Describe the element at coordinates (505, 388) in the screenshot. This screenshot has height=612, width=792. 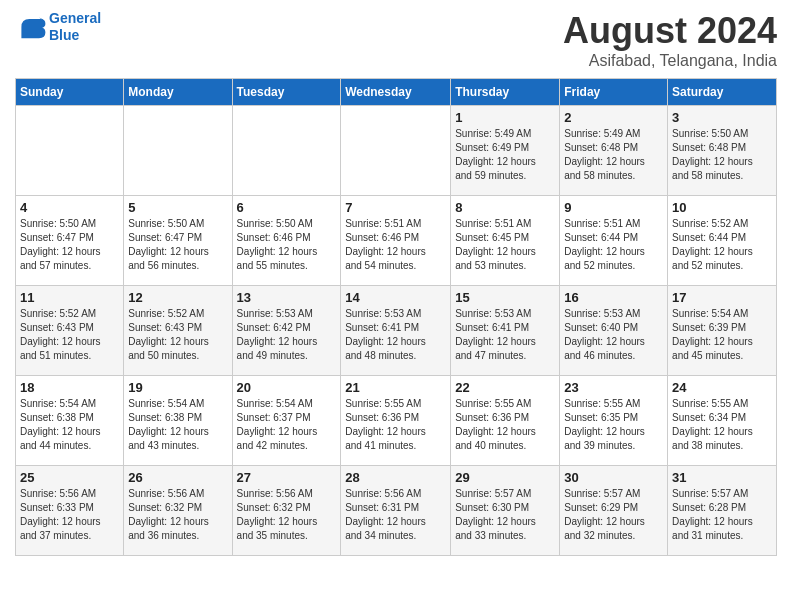
I see `day-number: 22` at that location.